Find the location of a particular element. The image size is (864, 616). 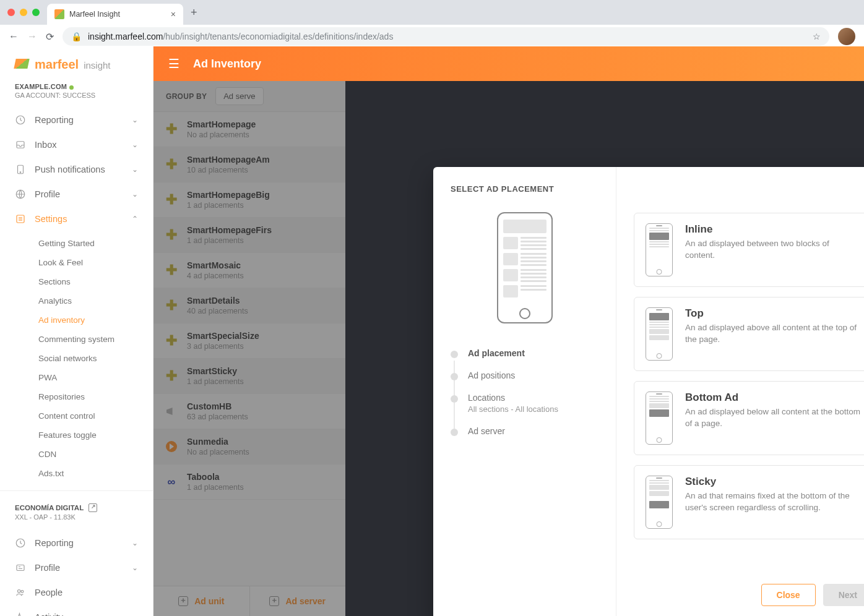

sub-repositories: Repositories is located at coordinates (77, 397).